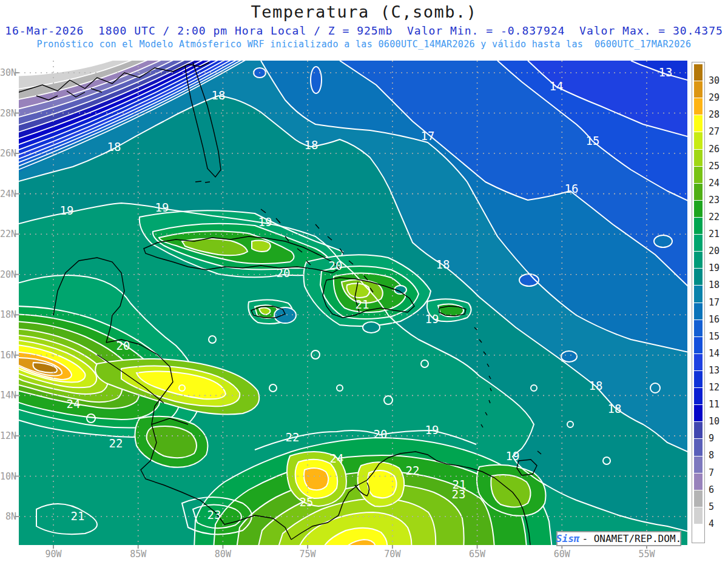 The image size is (728, 562). I want to click on colorbar-value-21: 21, so click(718, 234).